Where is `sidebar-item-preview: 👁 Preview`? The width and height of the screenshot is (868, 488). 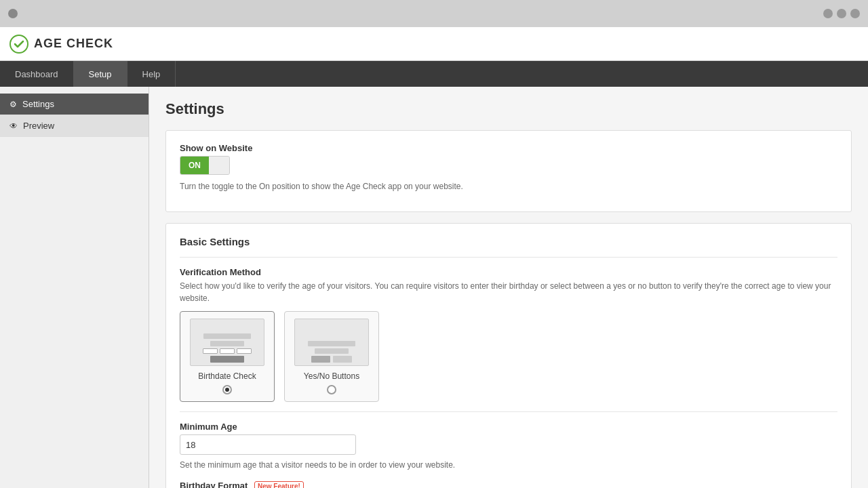 sidebar-item-preview: 👁 Preview is located at coordinates (75, 126).